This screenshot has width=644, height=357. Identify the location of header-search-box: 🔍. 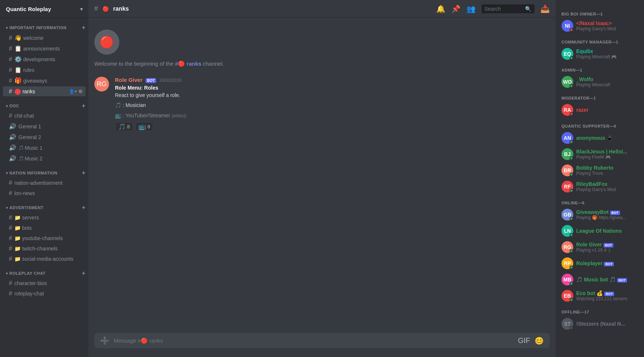
(508, 9).